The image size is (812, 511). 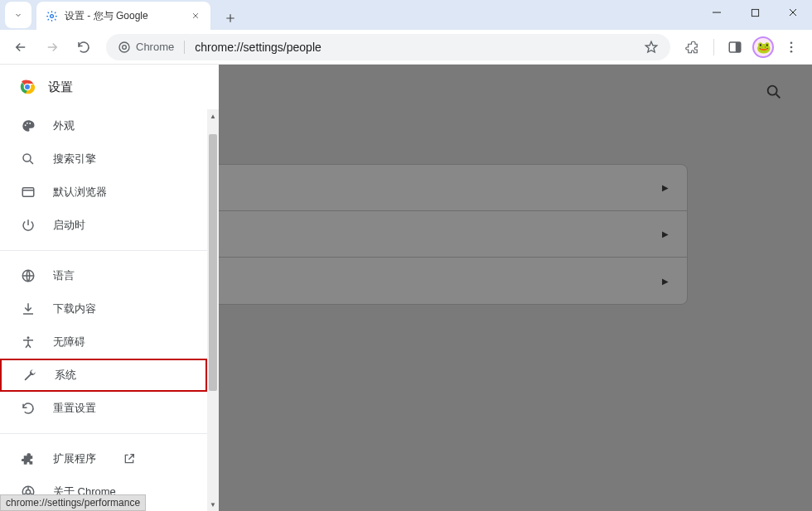 What do you see at coordinates (651, 47) in the screenshot?
I see `star-icon` at bounding box center [651, 47].